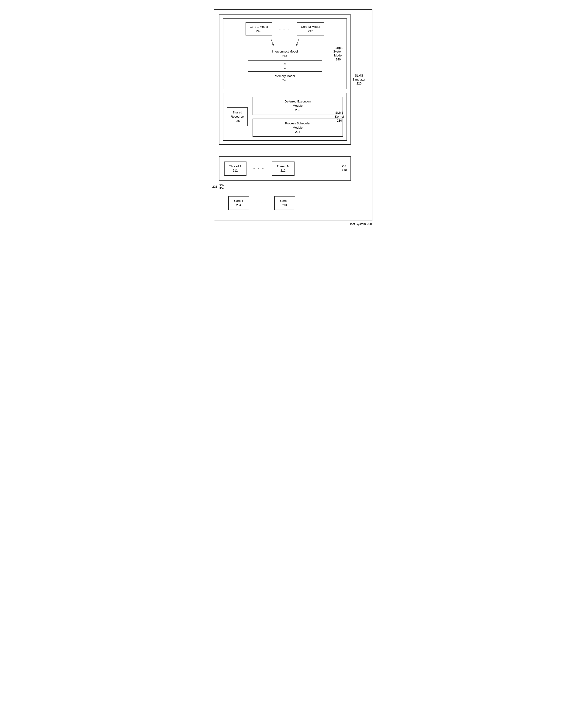  I want to click on slms-simulator-wrapper: Core 1 Model 242 - - - Core M Model 242, so click(285, 80).